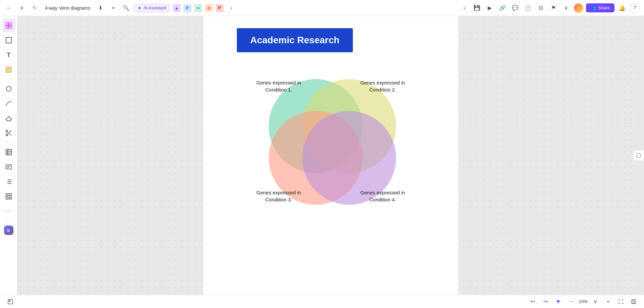  Describe the element at coordinates (162, 8) in the screenshot. I see `topbar-left: ← ≡ ↻ 4-way Venn diagrams ⬇ ⌖ 🔍 ✦ AI Ass…` at that location.